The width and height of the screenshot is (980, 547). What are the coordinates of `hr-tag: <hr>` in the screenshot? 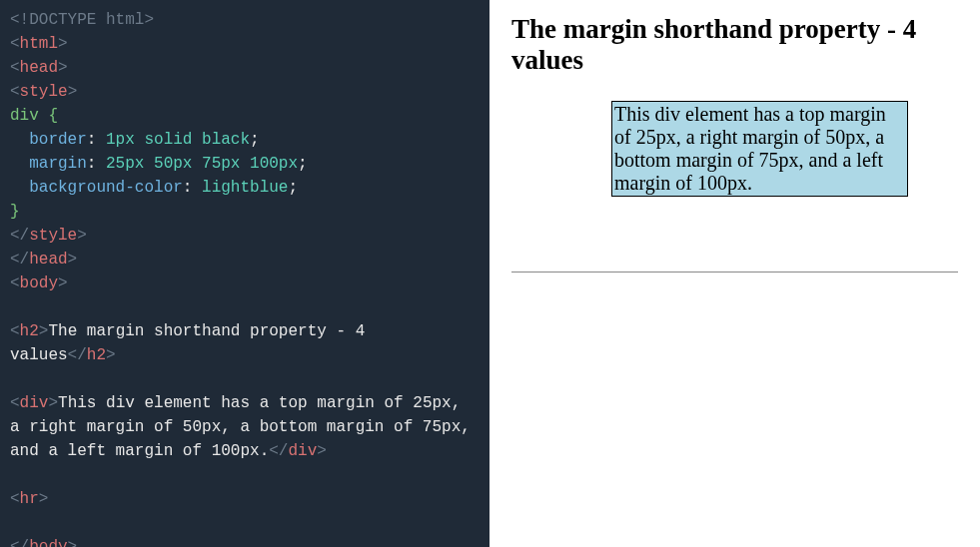 It's located at (29, 499).